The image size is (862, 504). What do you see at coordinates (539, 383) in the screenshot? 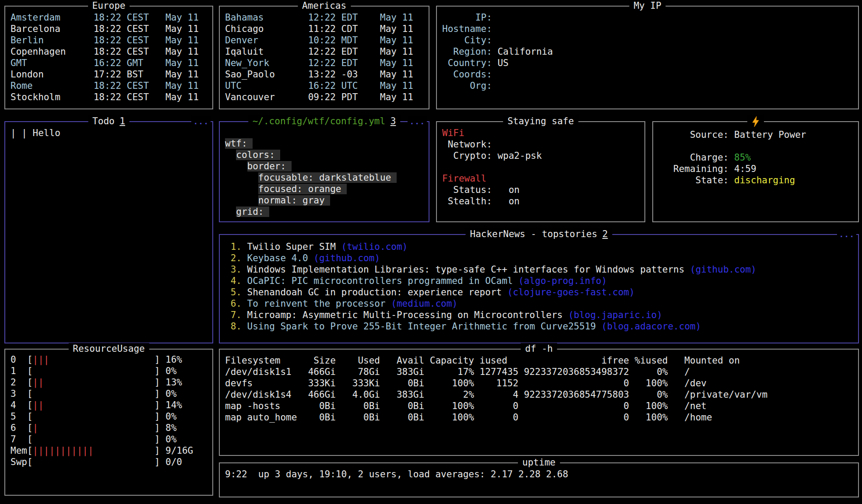
I see `df-row: devfs 333Ki 333Ki 0Bi 100% 1152 0 100% /…` at bounding box center [539, 383].